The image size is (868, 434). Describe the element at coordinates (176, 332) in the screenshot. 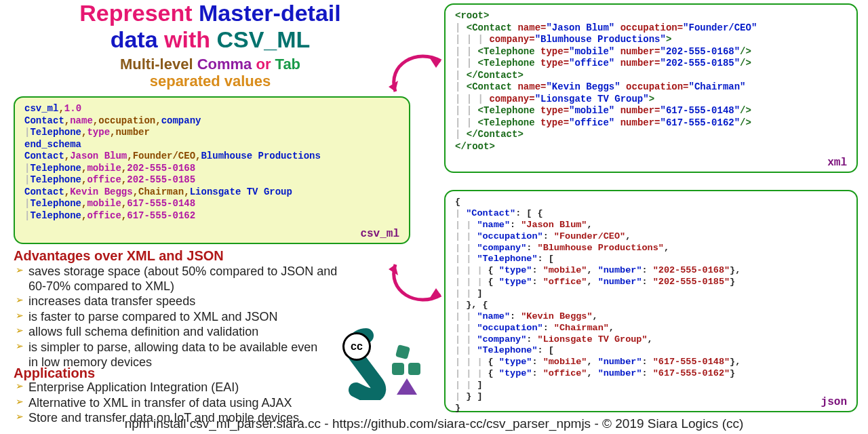

I see `list-item: allows full schema definition and valida…` at that location.